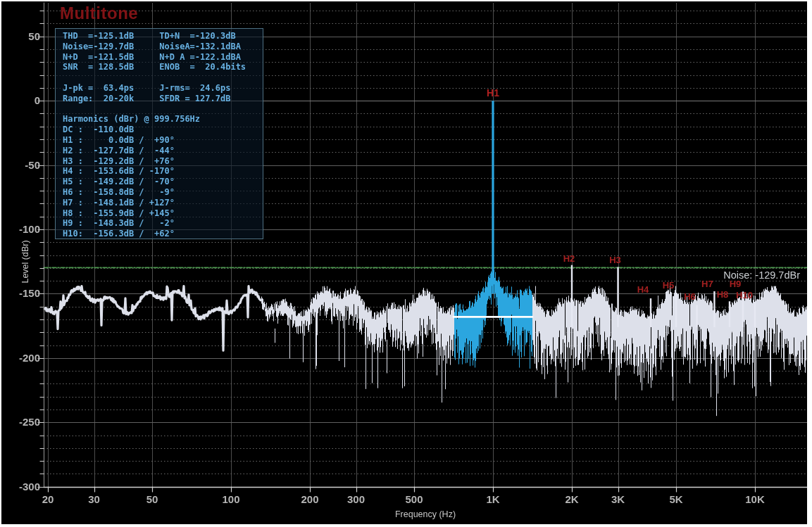  Describe the element at coordinates (21, 487) in the screenshot. I see `y-tick--300: -300` at that location.